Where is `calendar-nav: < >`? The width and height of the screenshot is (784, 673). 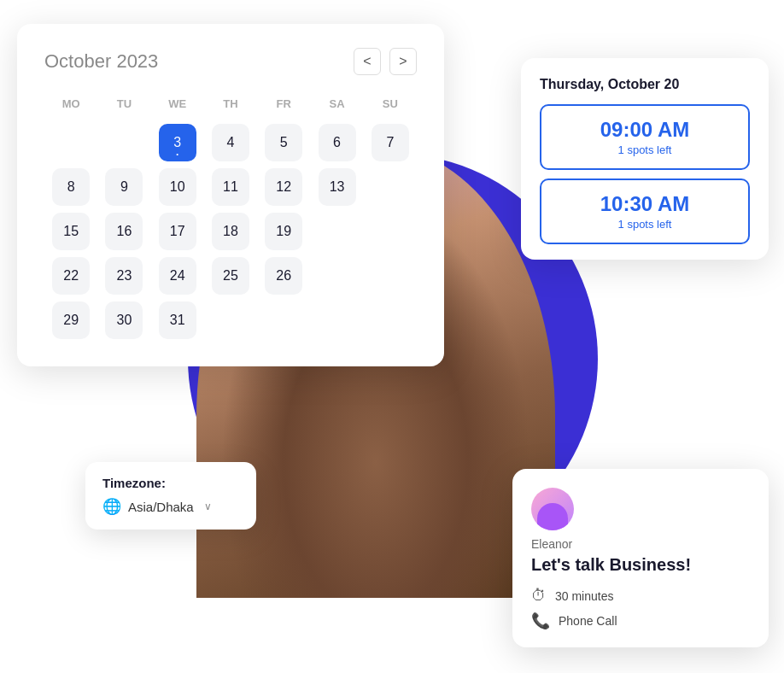
calendar-nav: < > is located at coordinates (385, 61).